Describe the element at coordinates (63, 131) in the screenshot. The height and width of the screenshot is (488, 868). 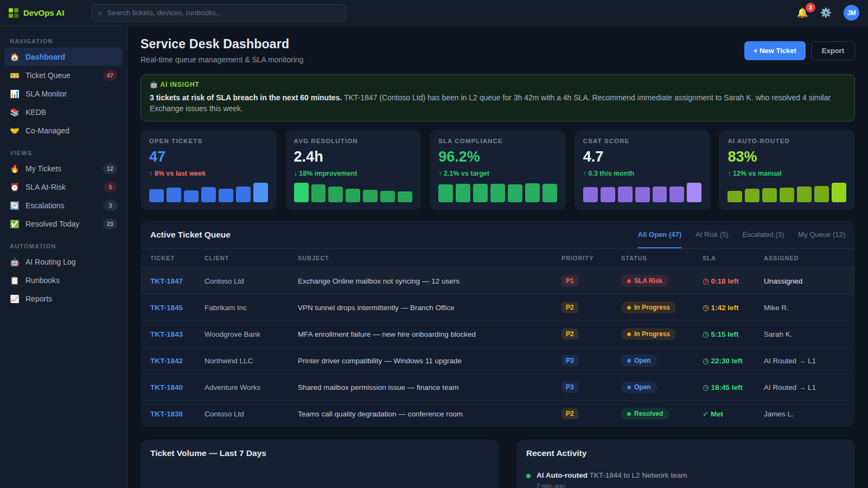
I see `sidebar-item-co-managed: 🤝 Co-Managed` at that location.